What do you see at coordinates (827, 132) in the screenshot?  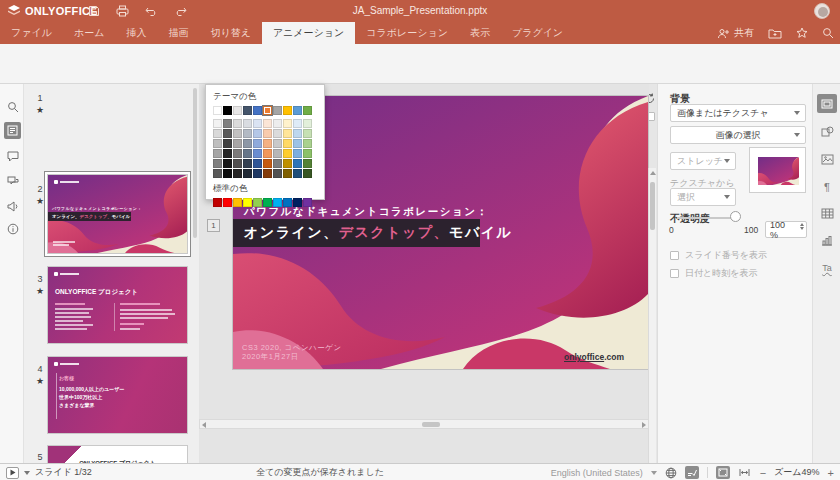 I see `shape-settings-icon` at bounding box center [827, 132].